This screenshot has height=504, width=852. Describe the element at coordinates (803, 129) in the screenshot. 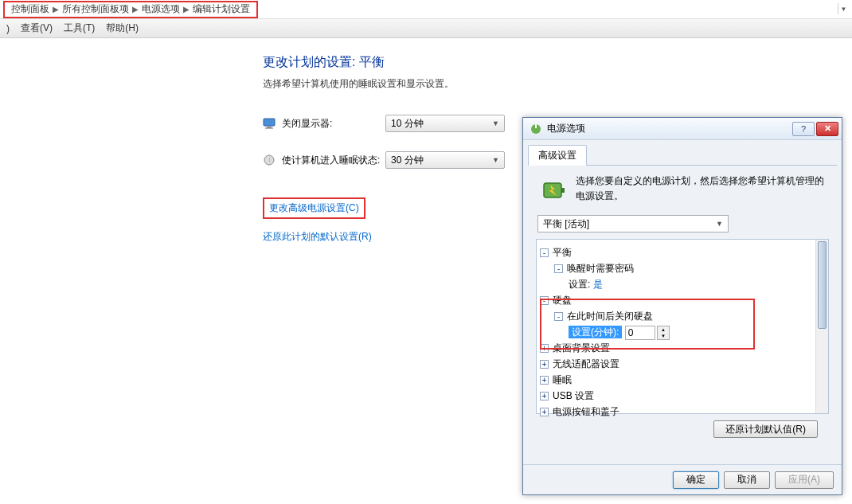

I see `help-button: ?` at that location.